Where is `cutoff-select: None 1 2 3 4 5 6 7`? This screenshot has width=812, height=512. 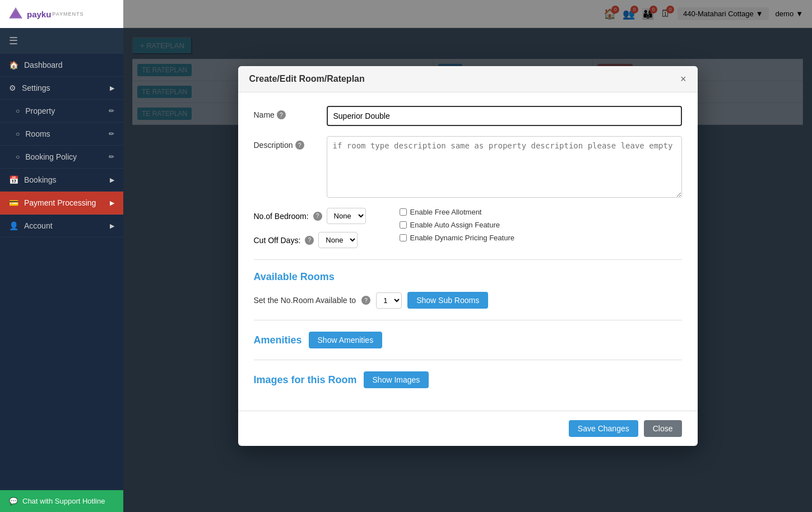 cutoff-select: None 1 2 3 4 5 6 7 is located at coordinates (338, 240).